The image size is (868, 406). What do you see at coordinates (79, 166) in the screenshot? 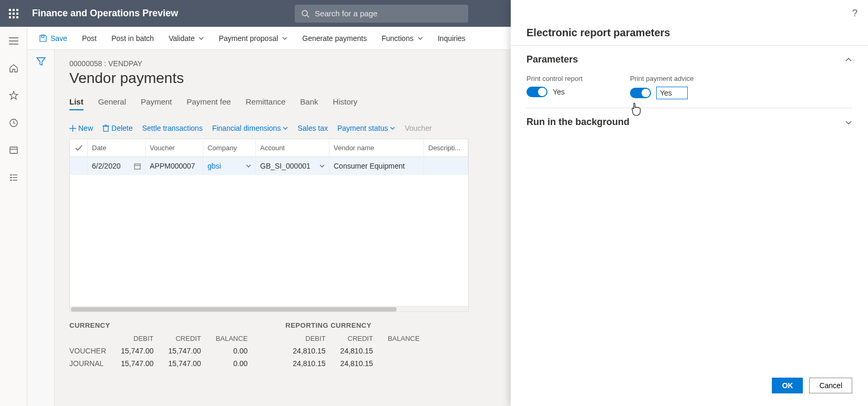
I see `row-selector` at bounding box center [79, 166].